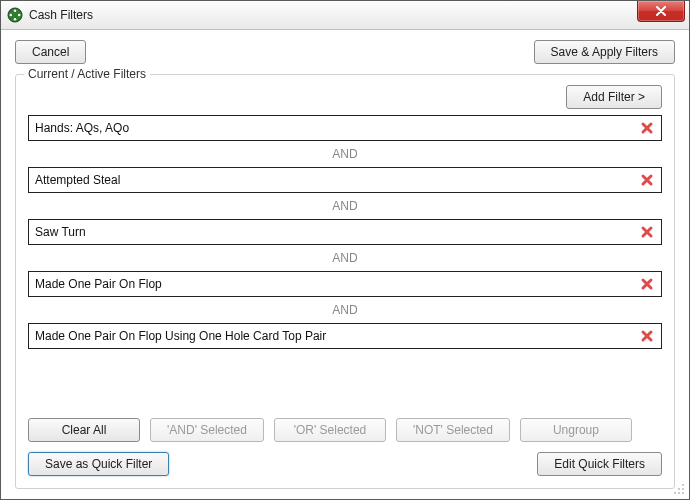 The image size is (690, 500). I want to click on top-button-row: Cancel Save & Apply Filters, so click(345, 52).